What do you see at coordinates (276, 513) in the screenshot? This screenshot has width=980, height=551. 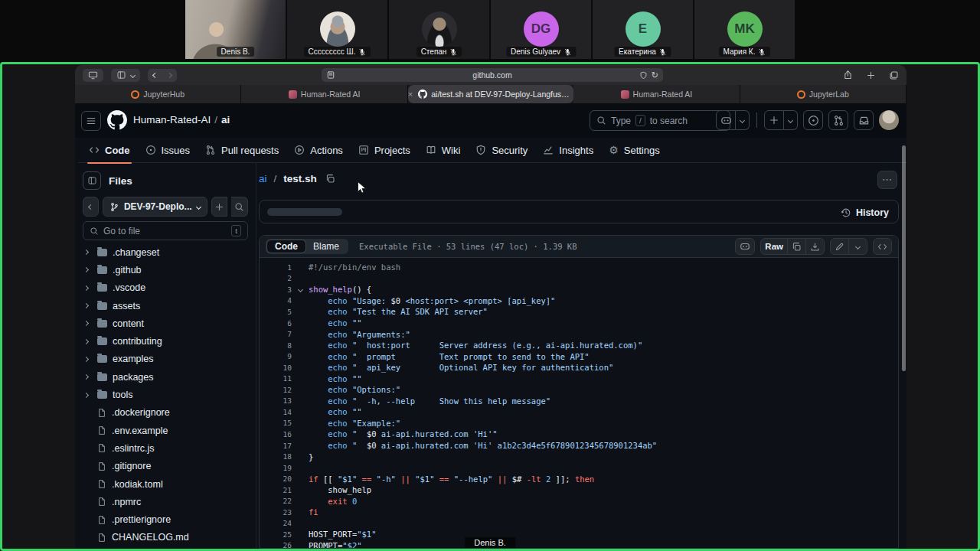 I see `line-number: 23` at bounding box center [276, 513].